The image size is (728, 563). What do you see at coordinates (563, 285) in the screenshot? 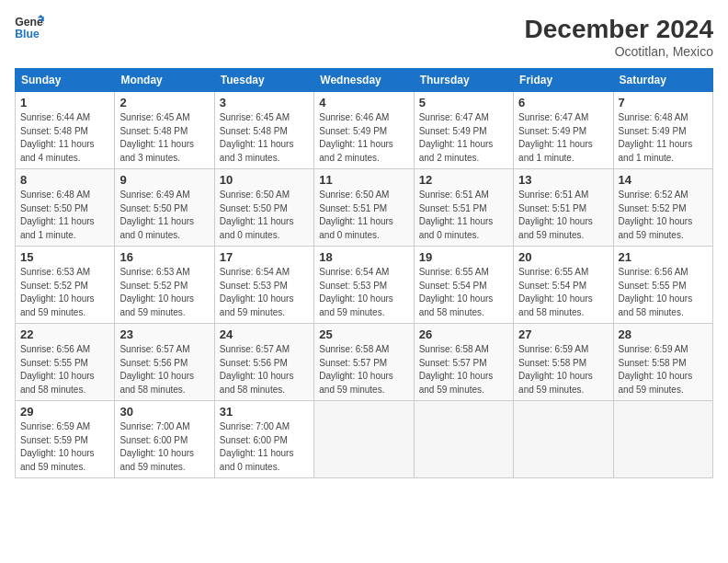
I see `calendar-cell: 20Sunrise: 6:55 AMSunset: 5:54 PMDayligh…` at bounding box center [563, 285].